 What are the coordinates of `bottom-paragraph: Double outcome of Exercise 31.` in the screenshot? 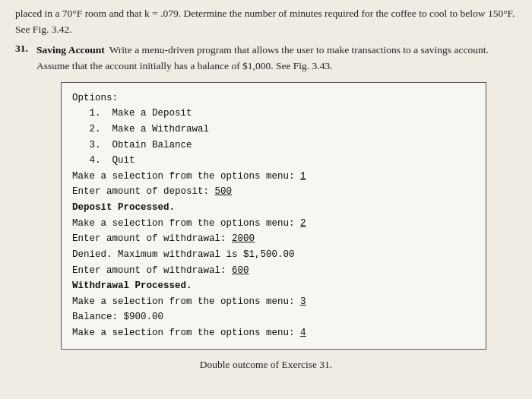 It's located at (266, 365).